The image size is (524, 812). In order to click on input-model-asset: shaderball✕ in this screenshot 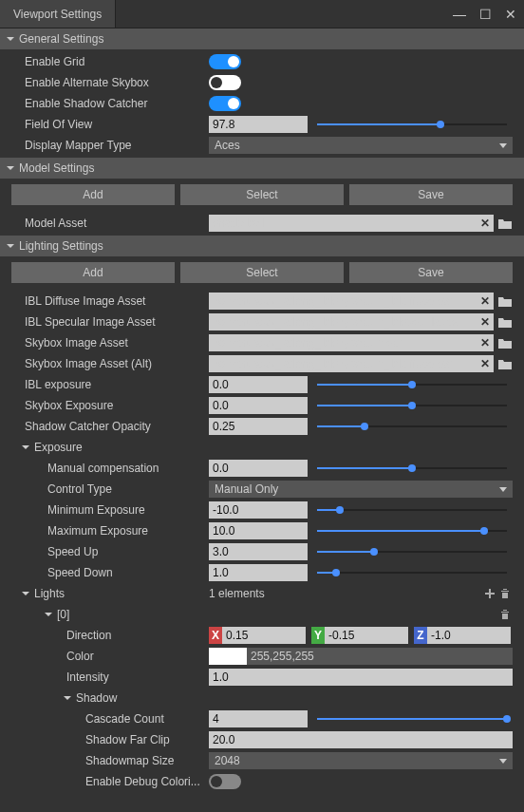, I will do `click(351, 223)`.